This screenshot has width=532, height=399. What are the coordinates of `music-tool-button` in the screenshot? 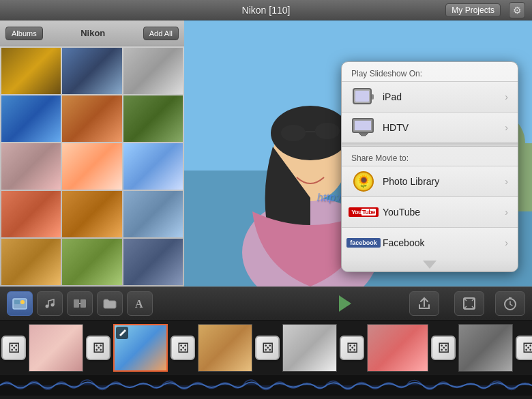 It's located at (50, 304).